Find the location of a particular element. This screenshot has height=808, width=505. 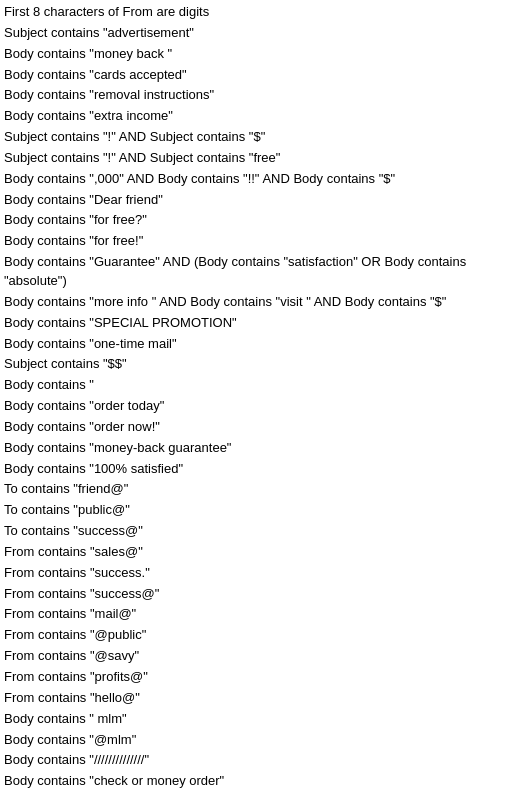

list-item: Body contains "money-back guarantee" is located at coordinates (252, 448).